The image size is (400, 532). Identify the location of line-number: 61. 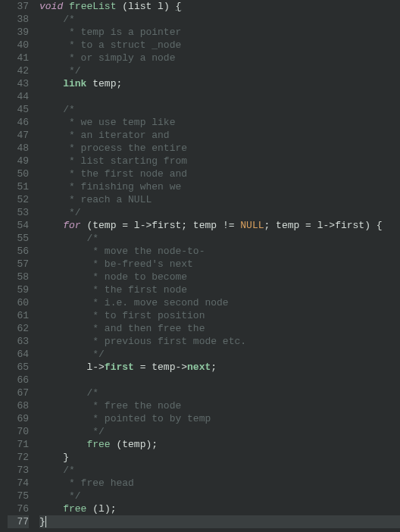
(18, 315).